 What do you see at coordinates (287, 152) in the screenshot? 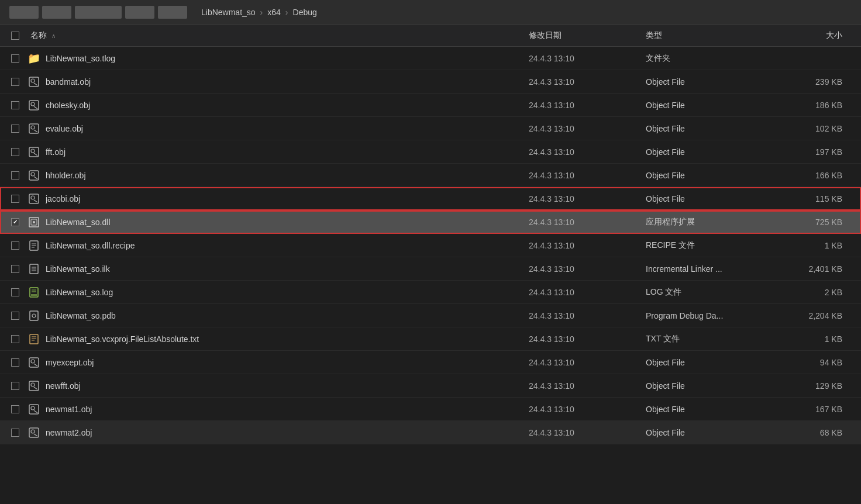
I see `file-name: fft.obj` at bounding box center [287, 152].